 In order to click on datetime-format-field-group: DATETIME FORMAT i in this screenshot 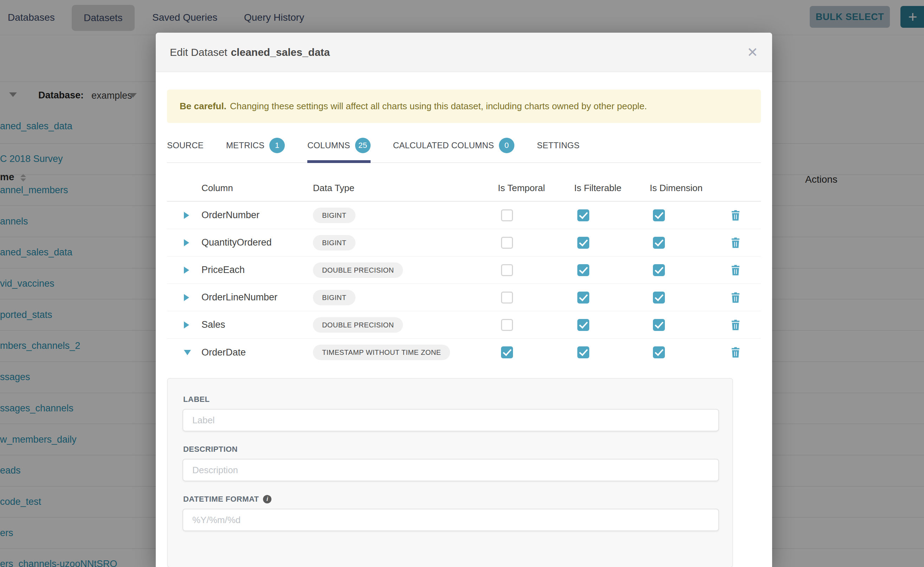, I will do `click(450, 513)`.